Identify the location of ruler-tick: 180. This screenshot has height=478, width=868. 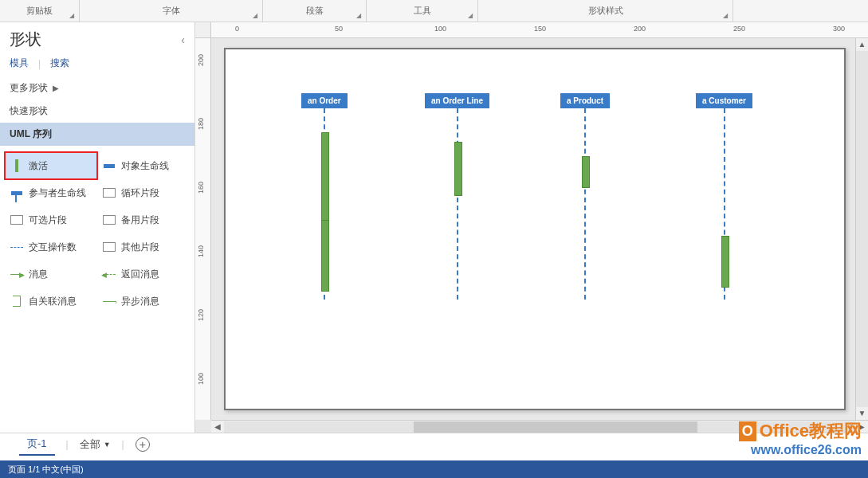
(201, 124).